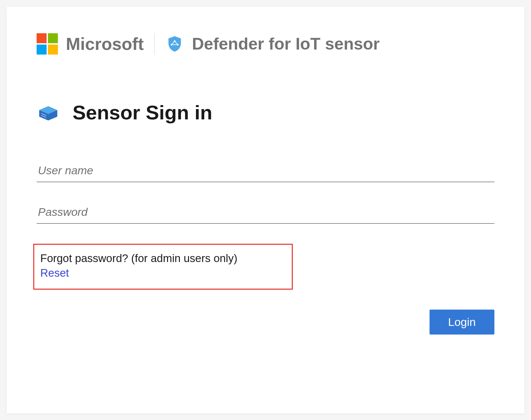 Image resolution: width=531 pixels, height=420 pixels. Describe the element at coordinates (163, 258) in the screenshot. I see `forgot-password-text: Forgot password? (for admin users only)` at that location.